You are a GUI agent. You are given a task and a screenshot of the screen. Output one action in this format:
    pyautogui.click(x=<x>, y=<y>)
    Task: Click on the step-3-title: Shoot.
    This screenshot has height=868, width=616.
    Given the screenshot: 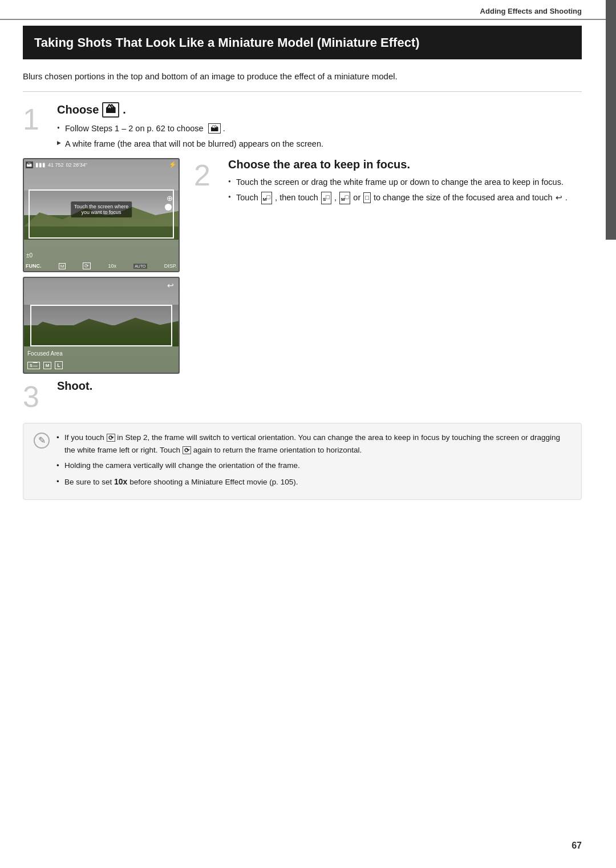 What is the action you would take?
    pyautogui.click(x=319, y=386)
    